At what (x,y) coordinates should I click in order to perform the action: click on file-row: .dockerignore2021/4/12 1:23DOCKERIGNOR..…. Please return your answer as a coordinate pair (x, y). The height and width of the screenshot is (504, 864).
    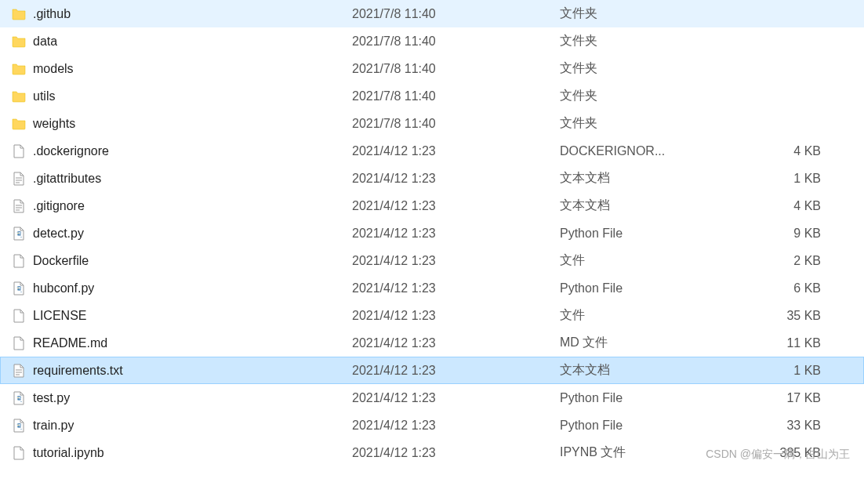
    Looking at the image, I should click on (432, 150).